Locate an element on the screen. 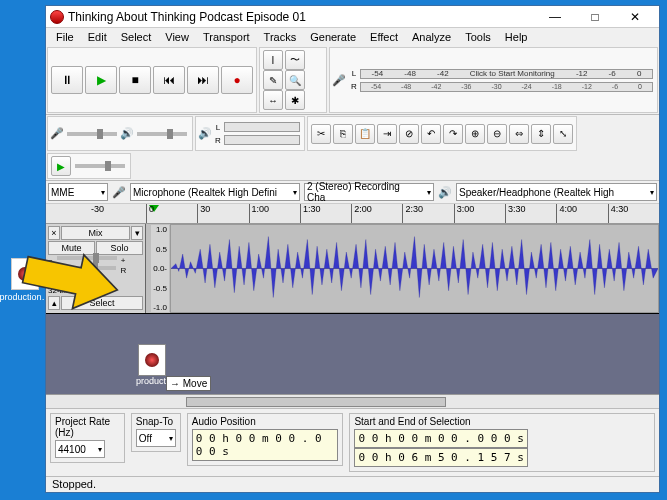 The image size is (667, 500). track-control-panel: ×Mix▾ MuteSolo −+ LR Mono, 44100Hz32-bit… is located at coordinates (96, 268).